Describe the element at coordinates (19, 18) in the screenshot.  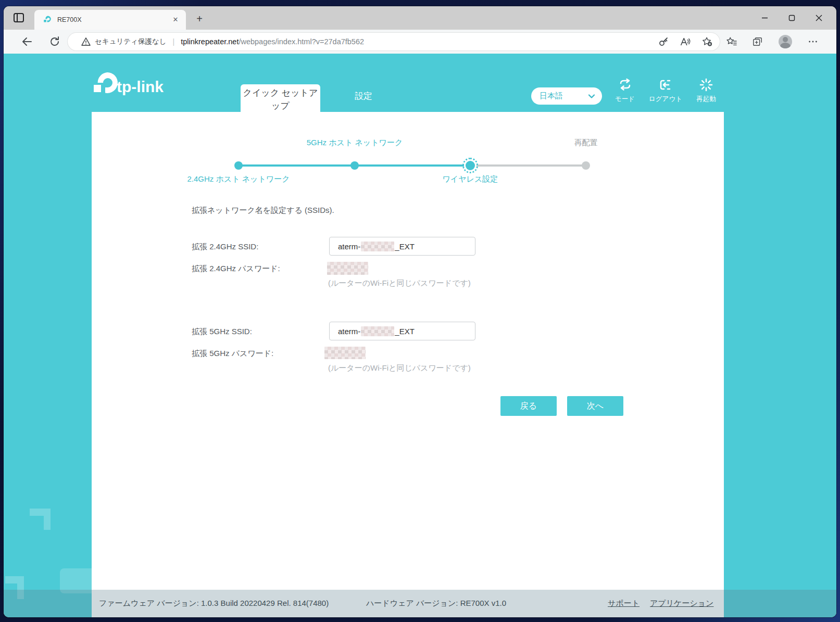
I see `tab-actions-menu-icon` at that location.